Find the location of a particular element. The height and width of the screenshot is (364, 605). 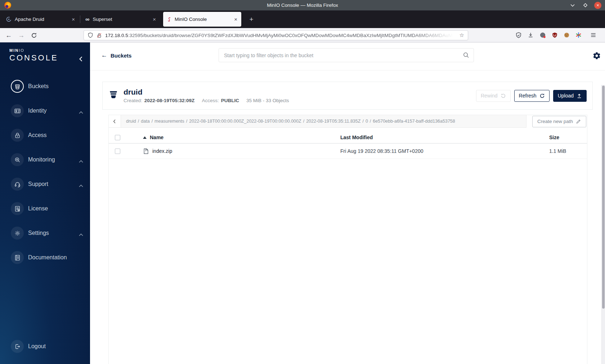

rewind-button: Rewind is located at coordinates (493, 96).